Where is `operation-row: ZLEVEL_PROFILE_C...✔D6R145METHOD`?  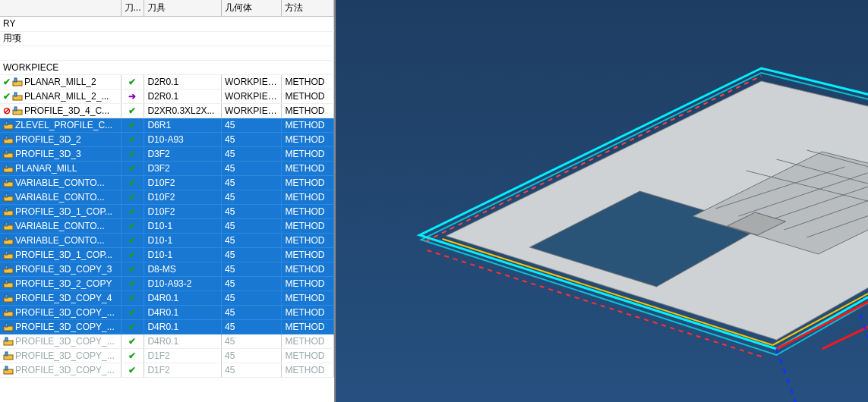
operation-row: ZLEVEL_PROFILE_C...✔D6R145METHOD is located at coordinates (167, 124).